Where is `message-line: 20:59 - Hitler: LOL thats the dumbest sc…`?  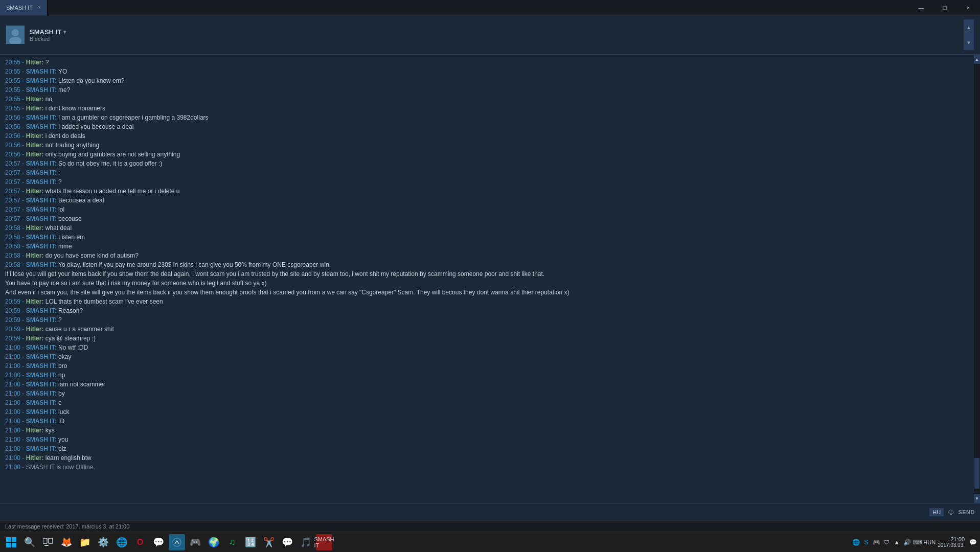
message-line: 20:59 - Hitler: LOL thats the dumbest sc… is located at coordinates (487, 302).